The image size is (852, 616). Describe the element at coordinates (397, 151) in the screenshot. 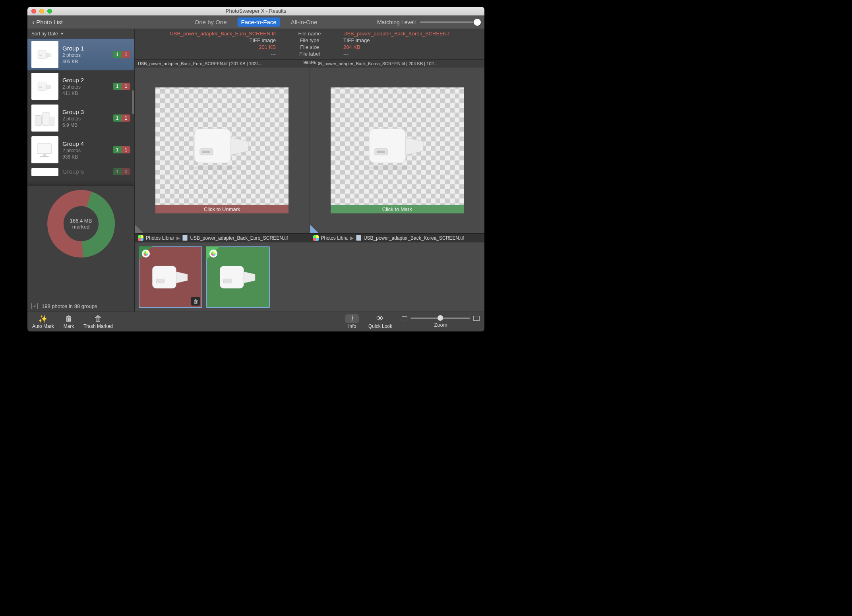

I see `right-pane: USB_power_adapter_Back_Korea_SCREEN.tif …` at that location.